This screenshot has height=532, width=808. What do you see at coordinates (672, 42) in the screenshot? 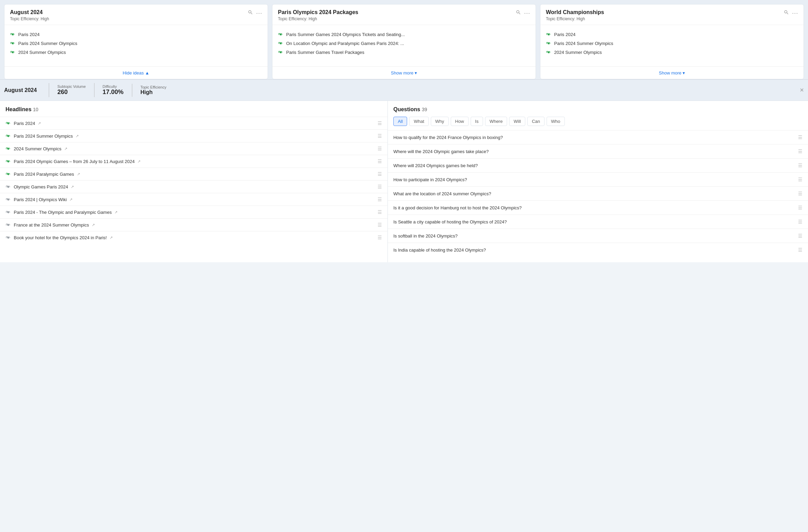
I see `card-world-championships: World Championships Topic Efficiency: Hi…` at bounding box center [672, 42].